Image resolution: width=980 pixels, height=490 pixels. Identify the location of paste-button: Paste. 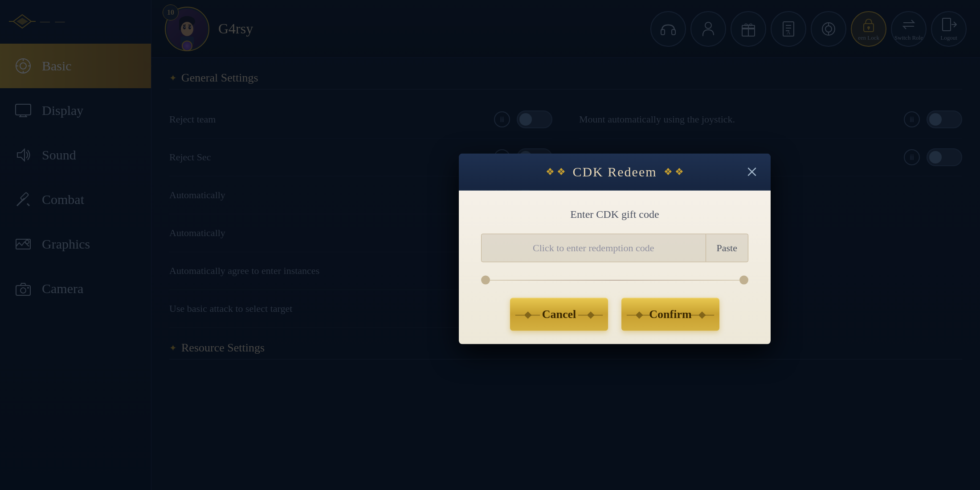
(727, 248).